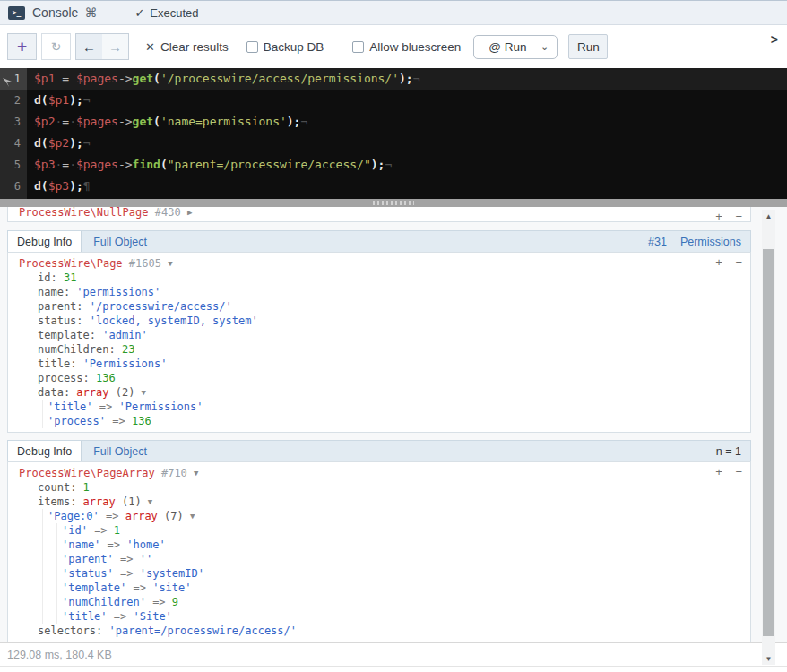  I want to click on dump-line: 'template' => 'site', so click(376, 588).